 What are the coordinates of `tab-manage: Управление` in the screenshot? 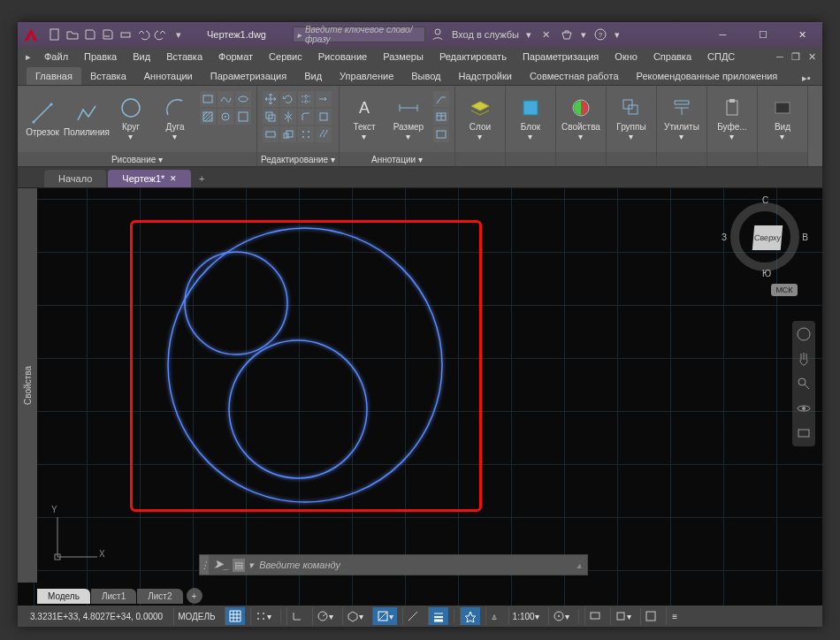 It's located at (366, 76).